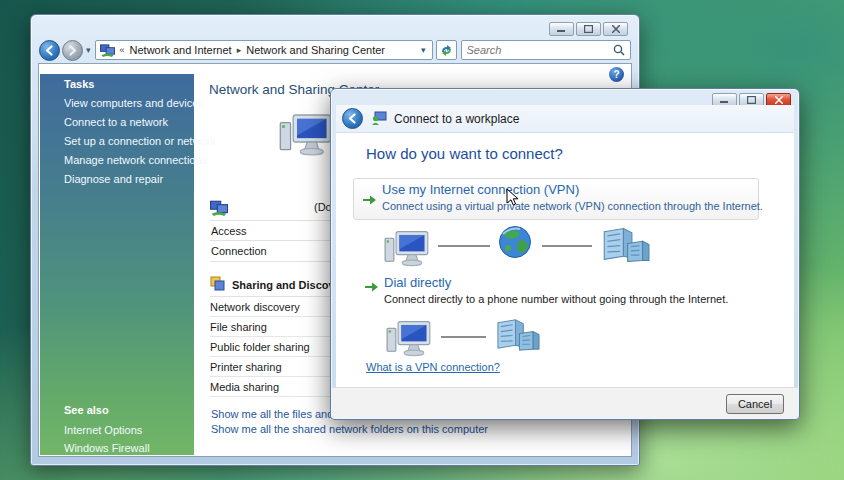 This screenshot has width=844, height=480. I want to click on globe-icon, so click(516, 243).